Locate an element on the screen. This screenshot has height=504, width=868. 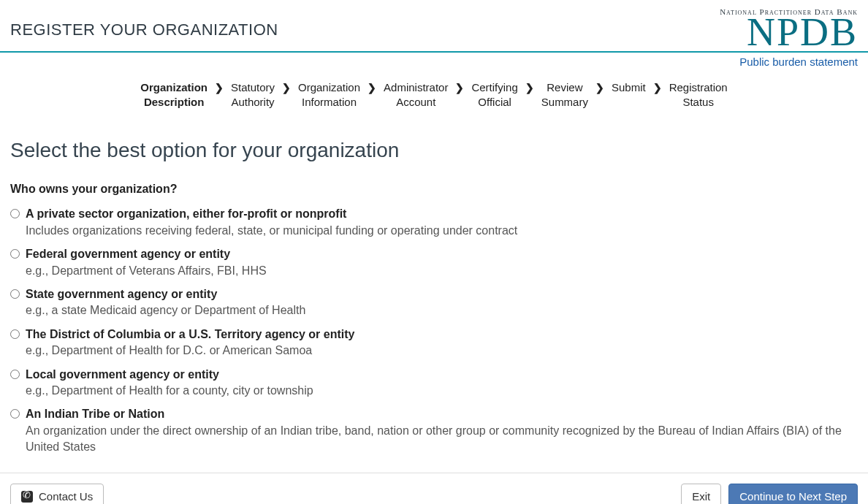
option-desc: e.g., Department of Health for D.C. or A… is located at coordinates (441, 351).